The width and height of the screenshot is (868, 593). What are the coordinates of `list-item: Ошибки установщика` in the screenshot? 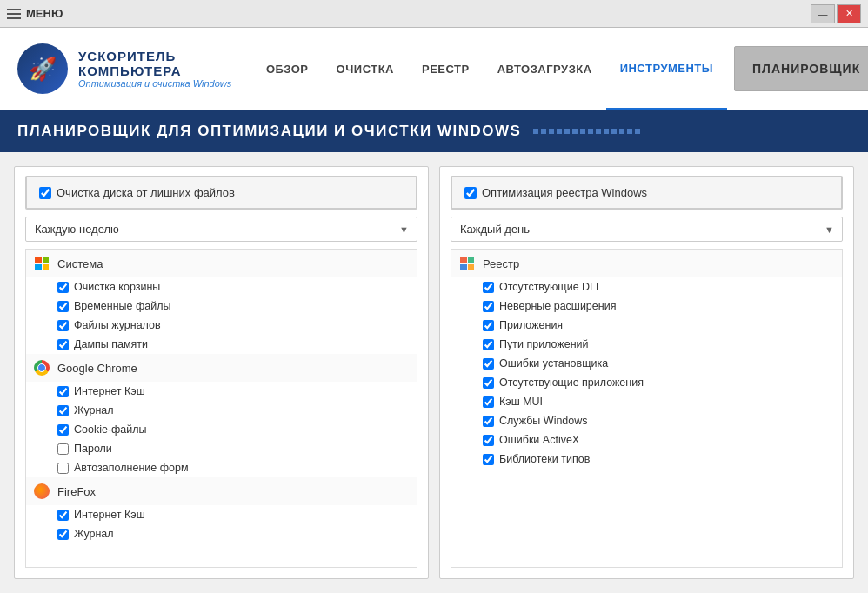 It's located at (647, 363).